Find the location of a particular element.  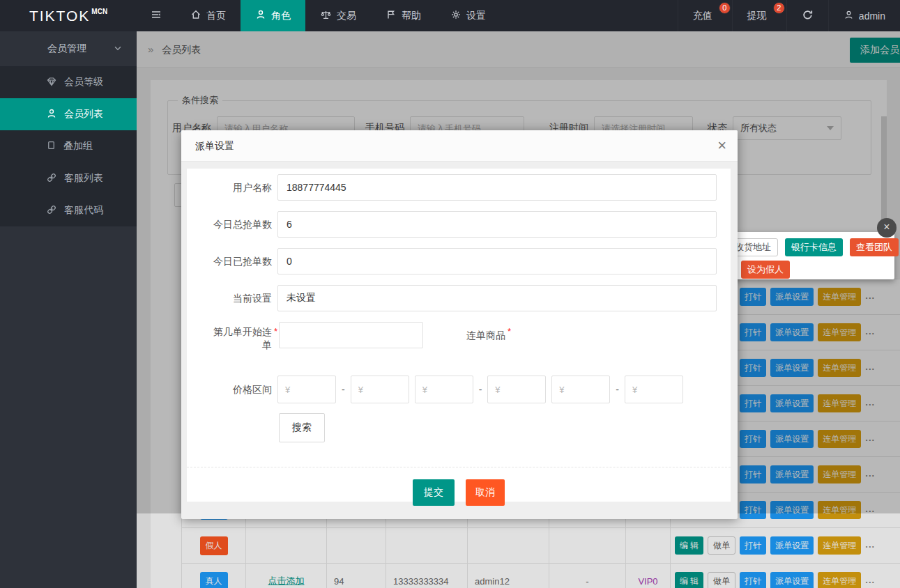

nav-help-label: 帮助 is located at coordinates (411, 16).